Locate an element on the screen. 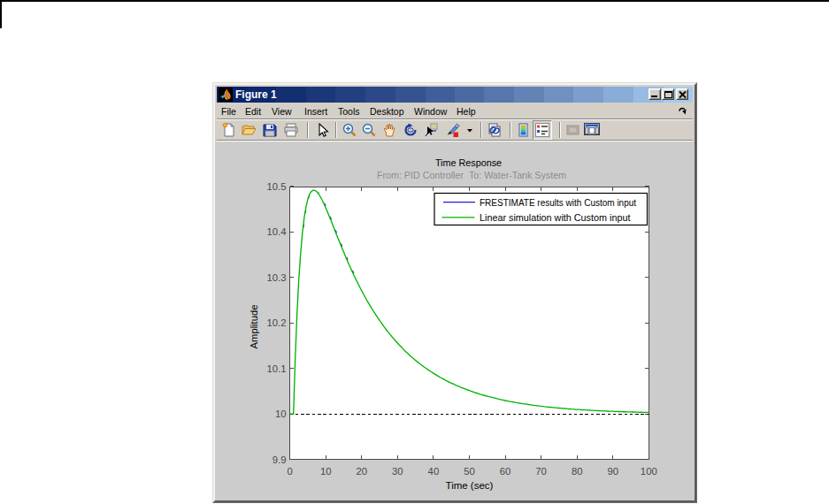 Image resolution: width=829 pixels, height=504 pixels. svg-text: 100 is located at coordinates (649, 471).